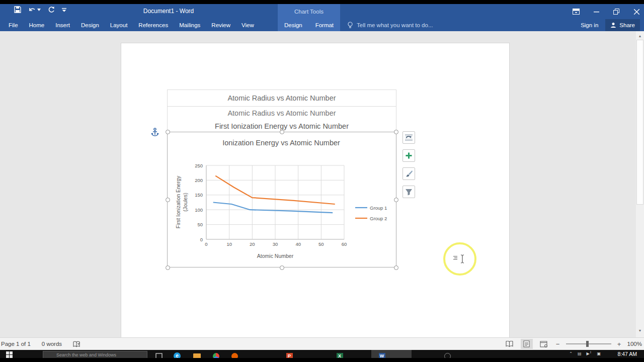 The image size is (644, 362). I want to click on zoom-out-icon: −, so click(558, 344).